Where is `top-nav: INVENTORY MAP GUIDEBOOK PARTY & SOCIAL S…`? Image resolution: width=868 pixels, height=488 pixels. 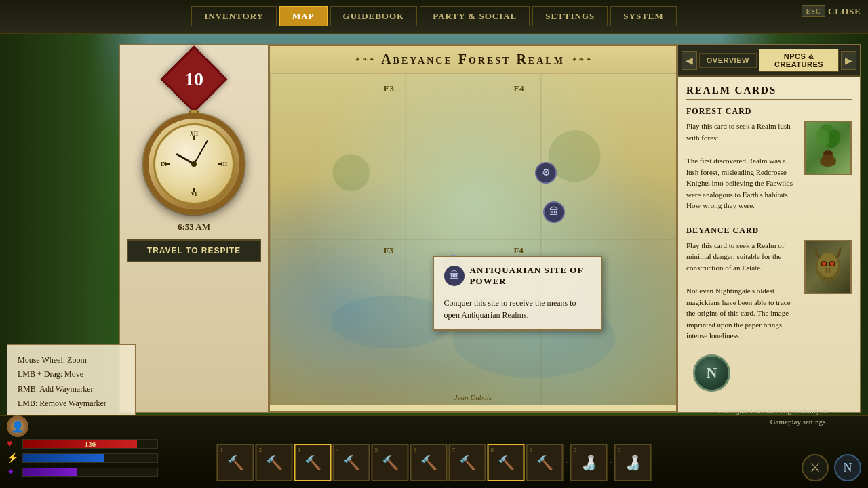 top-nav: INVENTORY MAP GUIDEBOOK PARTY & SOCIAL S… is located at coordinates (434, 17).